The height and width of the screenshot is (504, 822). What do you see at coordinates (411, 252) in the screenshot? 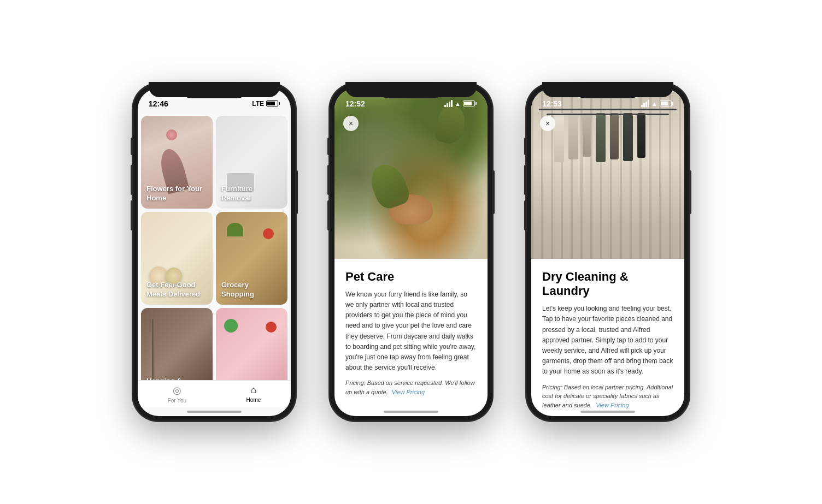
I see `detail-screen-pet: 12:52 ▲` at bounding box center [411, 252].